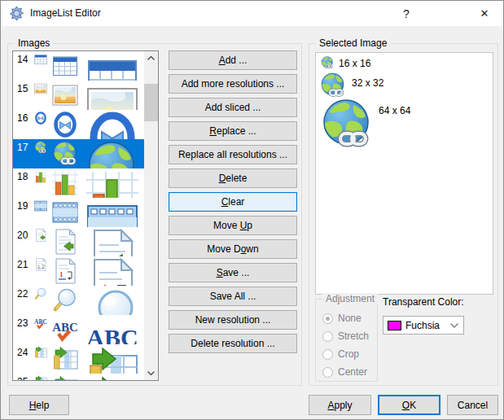  I want to click on new-resolution-button: New resolution ..., so click(233, 320).